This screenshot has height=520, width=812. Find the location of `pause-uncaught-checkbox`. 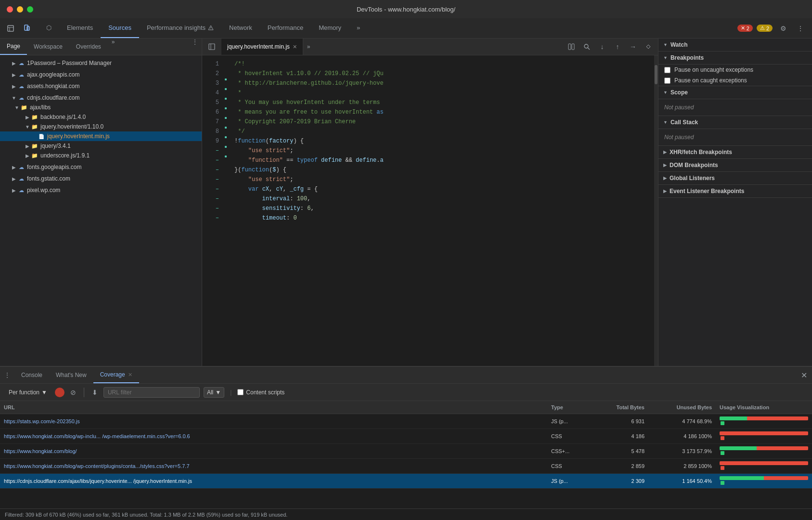

pause-uncaught-checkbox is located at coordinates (667, 70).